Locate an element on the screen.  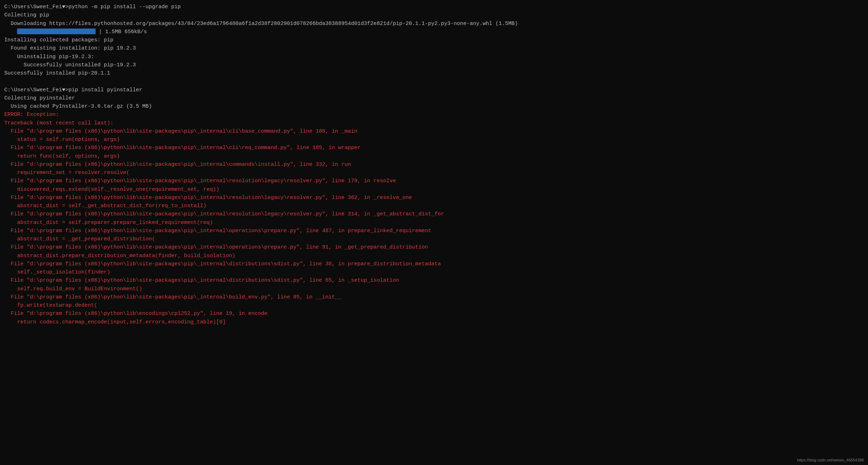
terminal-error-line: fp.write(textwrap.dedent( is located at coordinates (434, 305).